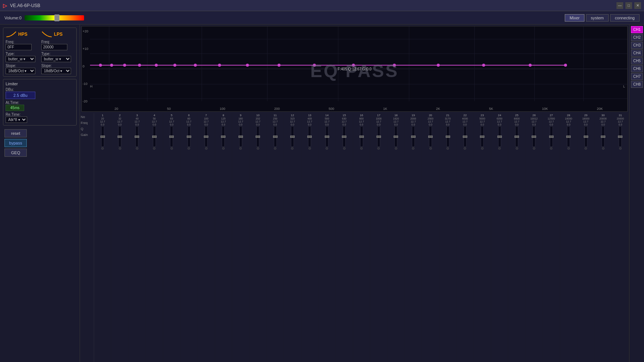  What do you see at coordinates (637, 69) in the screenshot?
I see `ch-btn-6: CH6` at bounding box center [637, 69].